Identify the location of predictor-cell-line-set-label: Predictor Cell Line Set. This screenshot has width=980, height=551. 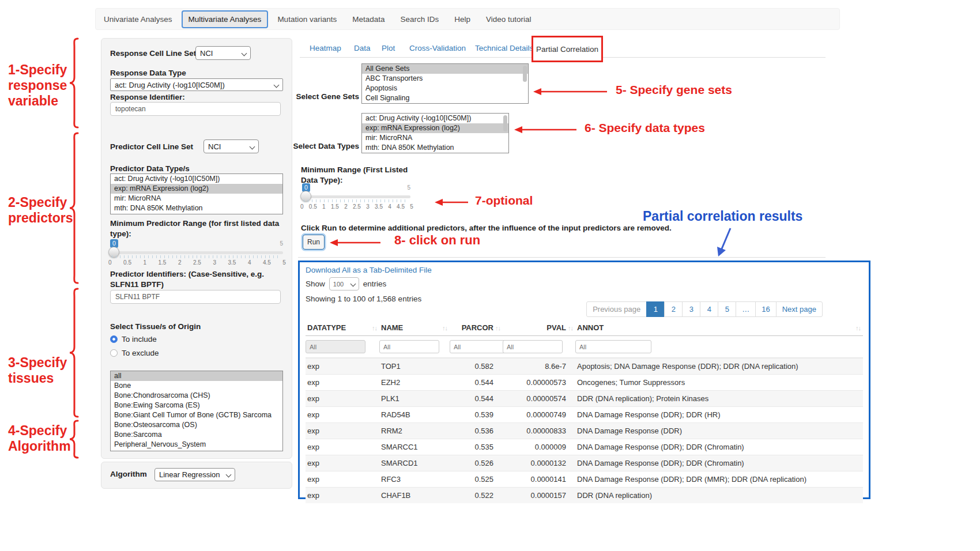
(152, 146).